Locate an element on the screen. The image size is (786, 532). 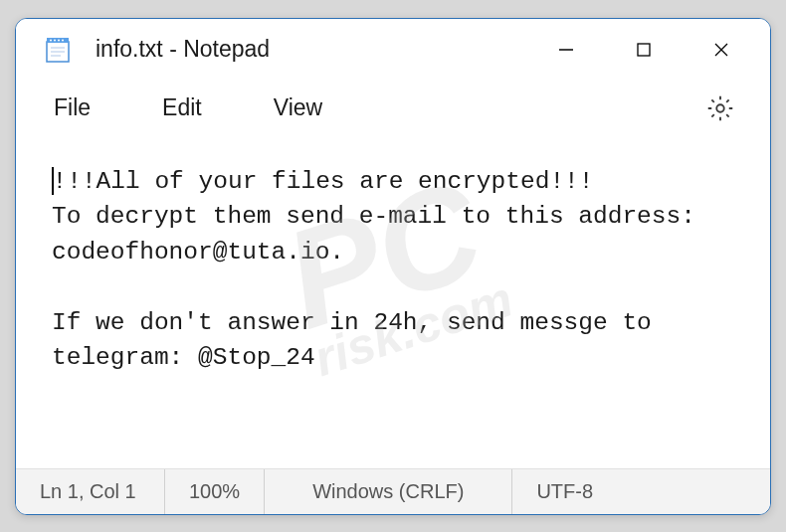
maximize-button is located at coordinates (644, 50).